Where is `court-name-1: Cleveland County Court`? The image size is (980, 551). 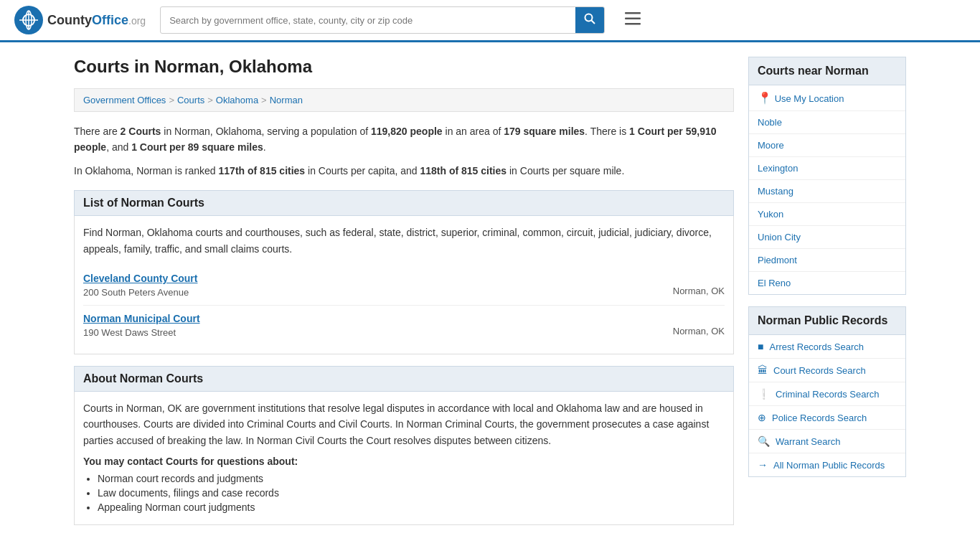 court-name-1: Cleveland County Court is located at coordinates (141, 278).